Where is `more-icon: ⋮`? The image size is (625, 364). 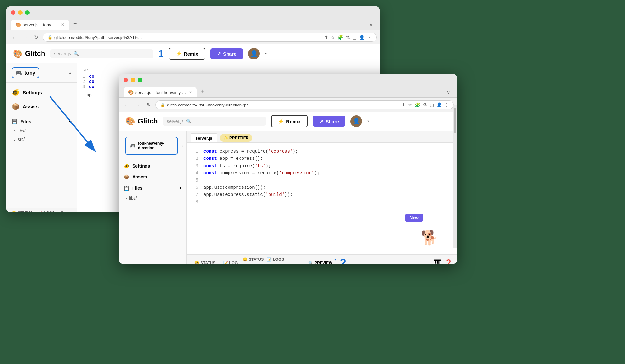 more-icon: ⋮ is located at coordinates (369, 37).